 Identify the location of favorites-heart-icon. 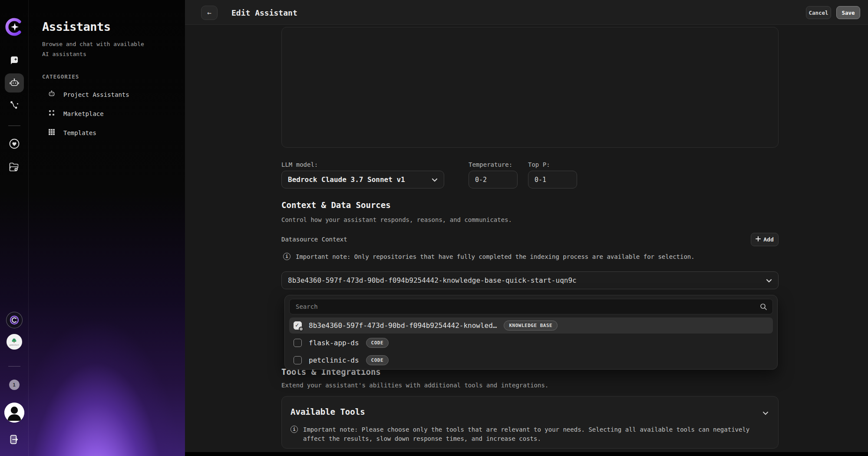
(14, 144).